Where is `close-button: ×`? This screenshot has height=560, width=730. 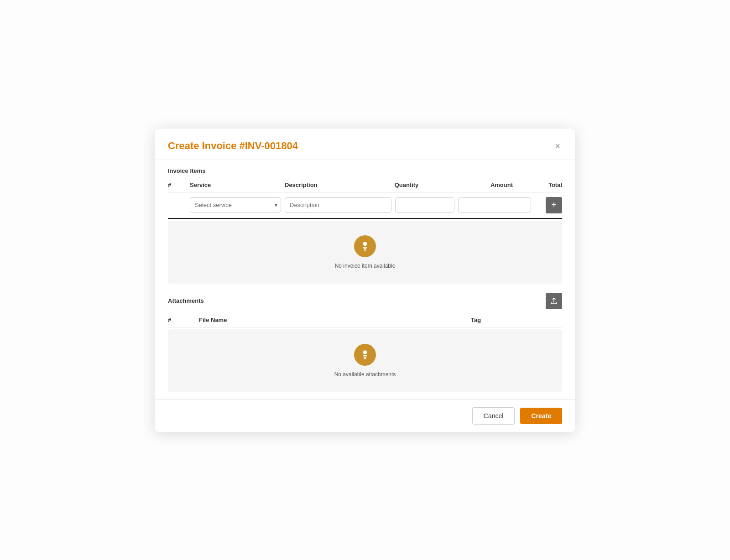 close-button: × is located at coordinates (558, 146).